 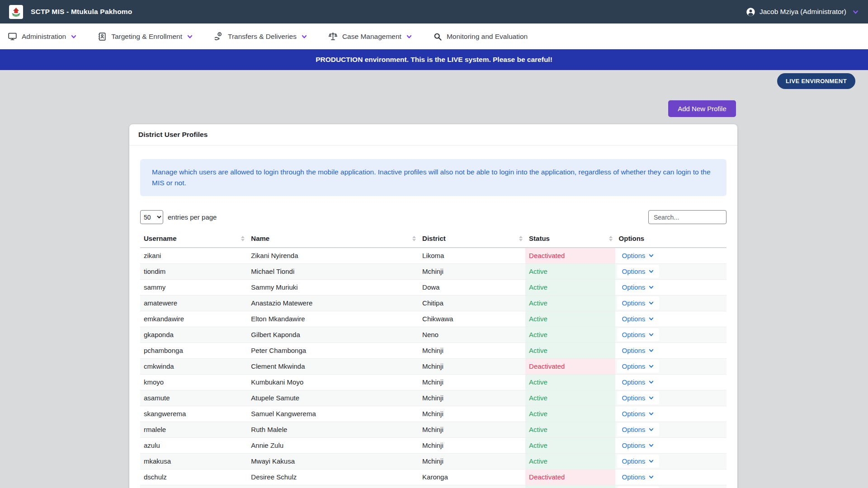 What do you see at coordinates (333, 256) in the screenshot?
I see `cell-name: Zikani Nyirenda` at bounding box center [333, 256].